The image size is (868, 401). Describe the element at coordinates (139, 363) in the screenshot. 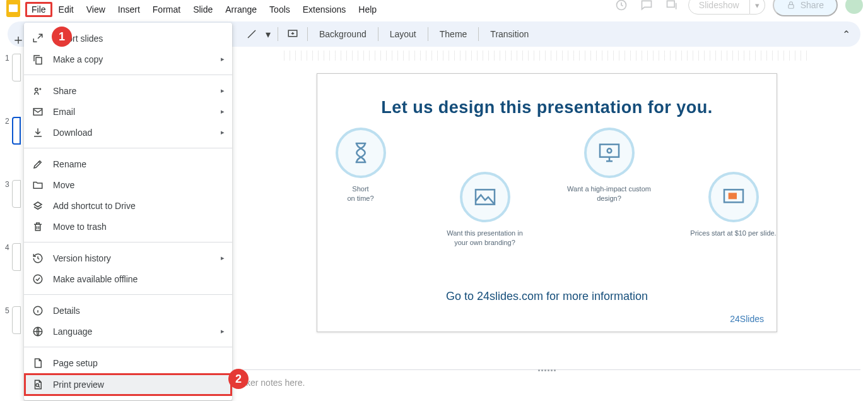

I see `menu-pagesetup-label: Page setup` at that location.